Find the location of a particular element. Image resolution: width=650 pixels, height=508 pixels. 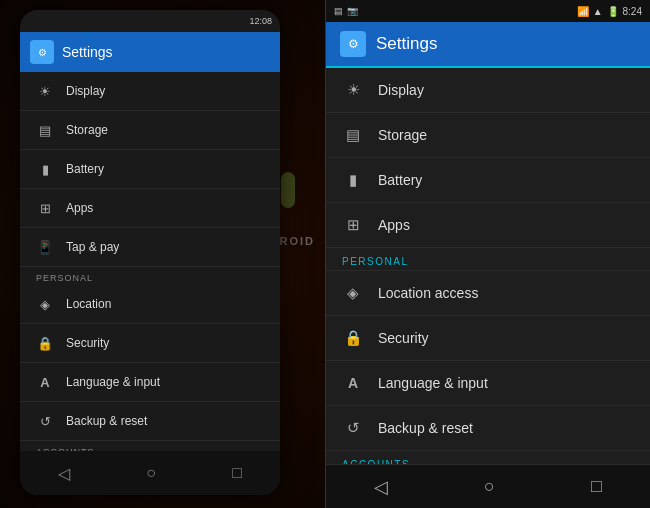

right-nav-bar: ◁ ○ □ is located at coordinates (488, 486).